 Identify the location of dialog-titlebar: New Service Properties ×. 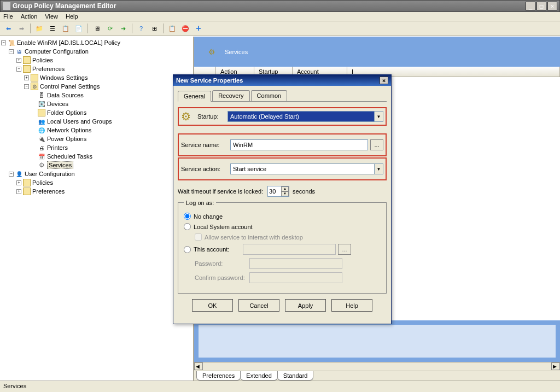
(282, 80).